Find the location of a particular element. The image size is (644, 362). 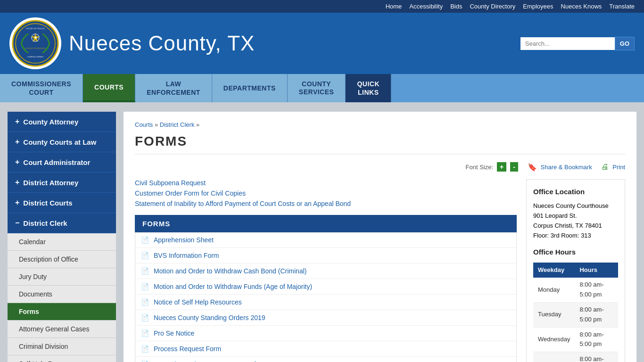

sidebar-item-district-clerk: − District Clerk is located at coordinates (62, 223).